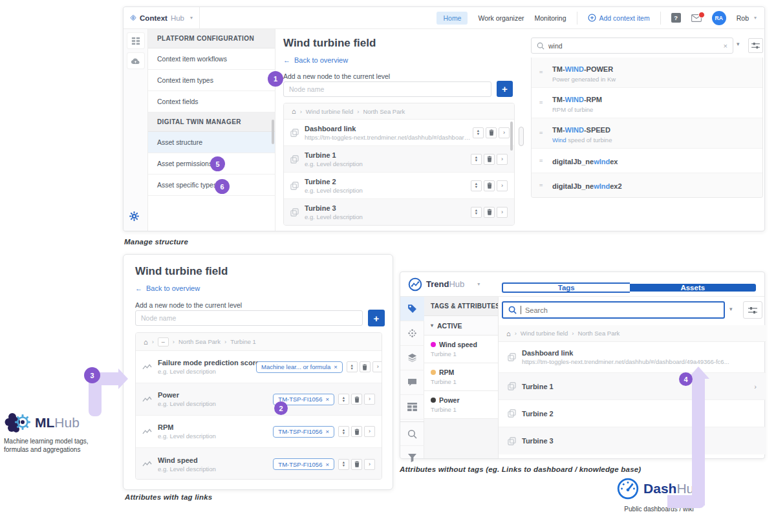  What do you see at coordinates (299, 367) in the screenshot?
I see `tag-chip: Machine lear... or formula×` at bounding box center [299, 367].